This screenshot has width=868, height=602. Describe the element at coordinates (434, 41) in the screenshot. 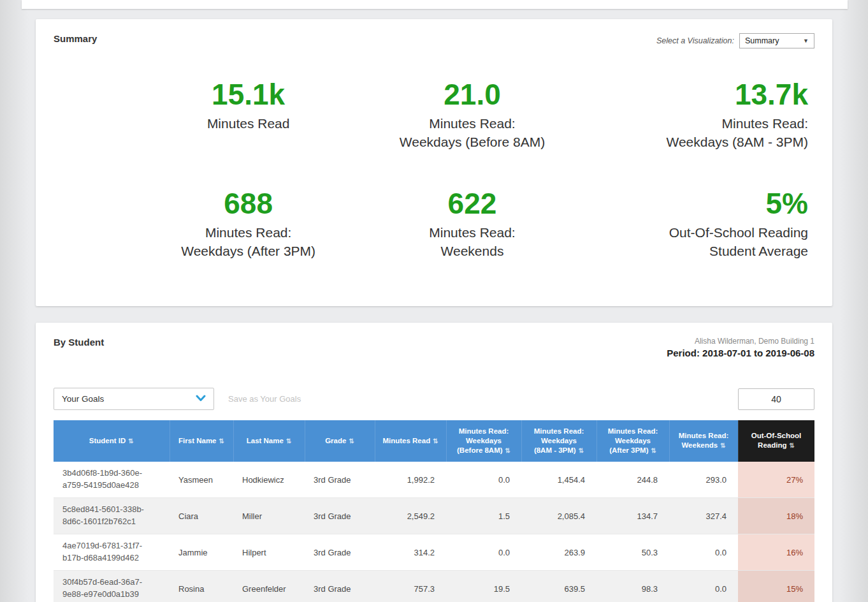

I see `summary-card-header: Summary Select a Visualization` at that location.